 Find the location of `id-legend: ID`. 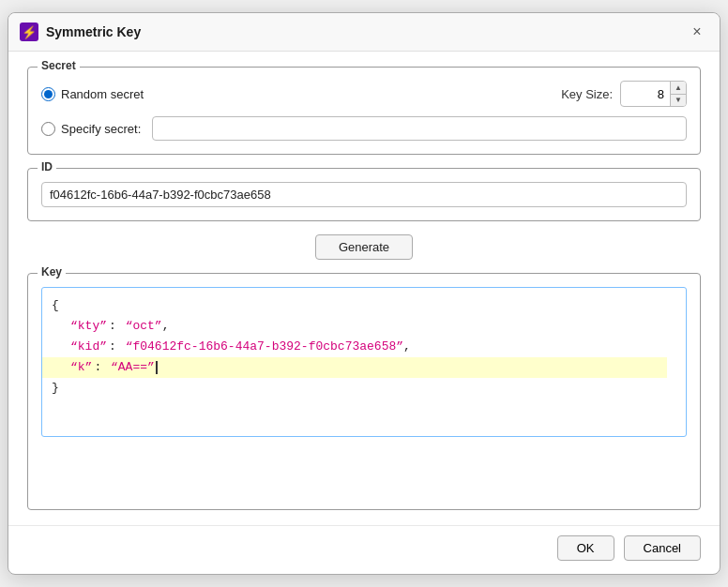

id-legend: ID is located at coordinates (47, 167).